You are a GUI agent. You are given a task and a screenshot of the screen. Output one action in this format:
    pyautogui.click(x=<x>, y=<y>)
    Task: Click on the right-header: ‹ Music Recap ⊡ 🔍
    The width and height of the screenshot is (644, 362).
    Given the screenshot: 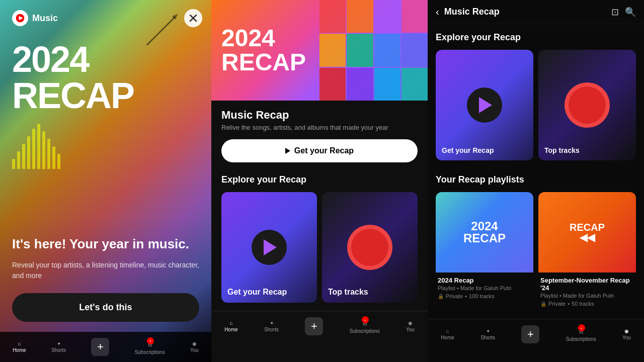 What is the action you would take?
    pyautogui.click(x=536, y=12)
    